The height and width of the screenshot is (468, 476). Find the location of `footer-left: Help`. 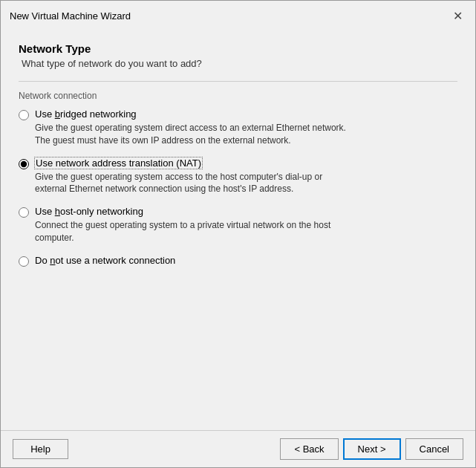

footer-left: Help is located at coordinates (40, 449).